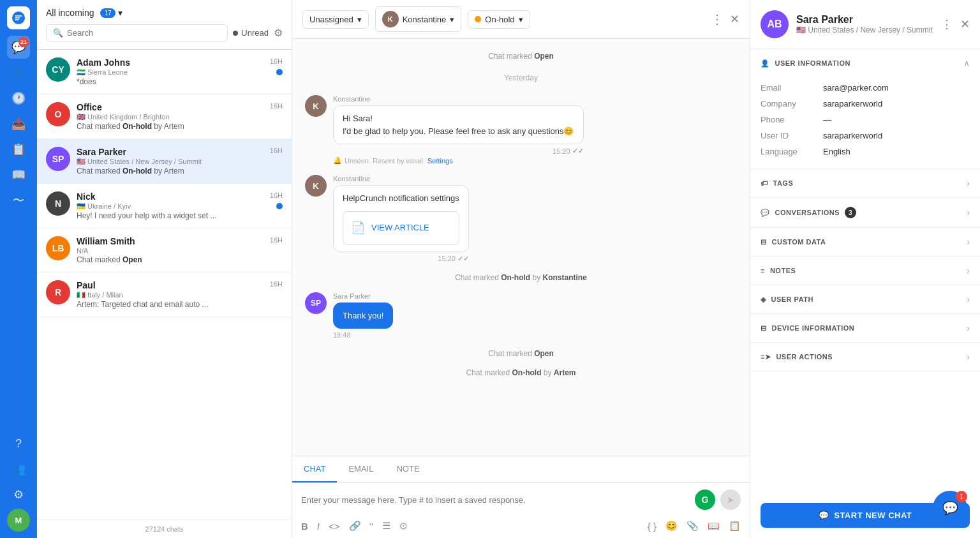  Describe the element at coordinates (24, 42) in the screenshot. I see `inbox-badge: 21` at that location.